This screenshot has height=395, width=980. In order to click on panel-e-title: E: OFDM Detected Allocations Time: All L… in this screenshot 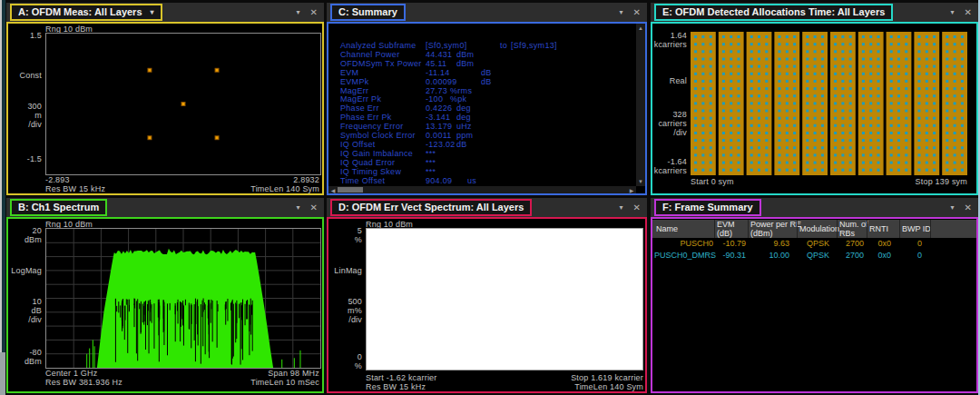, I will do `click(773, 12)`.